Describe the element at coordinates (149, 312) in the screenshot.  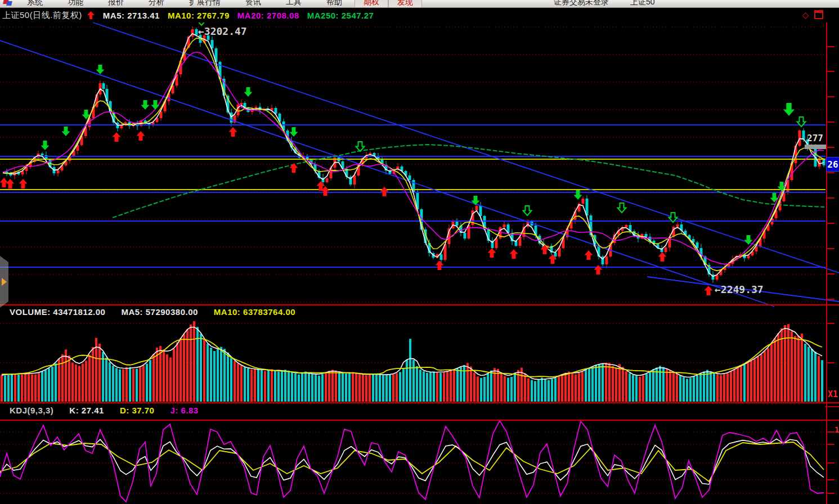
I see `volume-legend: VOLUME: 43471812.00MA5: 57290380.00MA10:…` at that location.